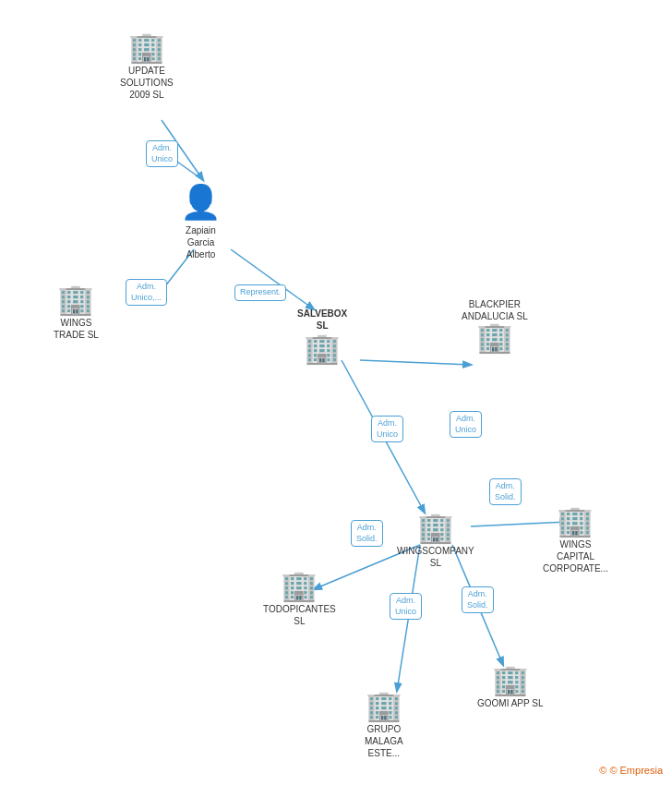 The width and height of the screenshot is (672, 785). Describe the element at coordinates (495, 323) in the screenshot. I see `blackpier-node: BLACKPIERANDALUCIA SL 🏢` at that location.